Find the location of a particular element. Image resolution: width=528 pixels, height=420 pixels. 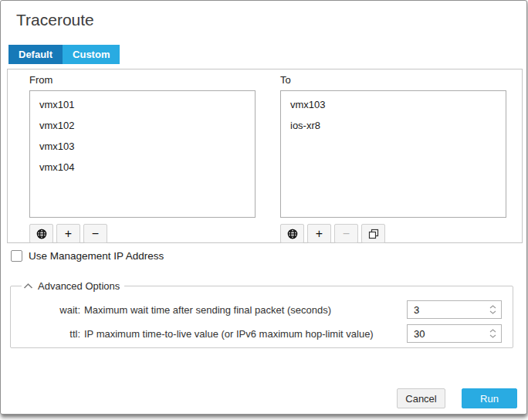

list-item: ios-xr8 is located at coordinates (394, 125).